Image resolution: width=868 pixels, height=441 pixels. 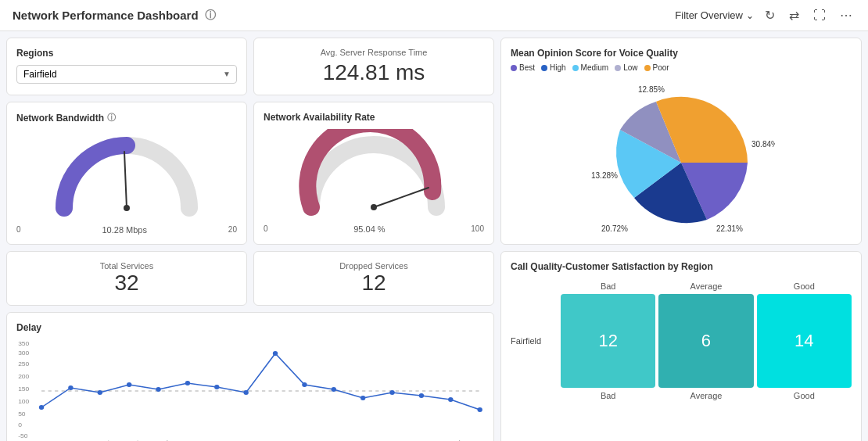 What do you see at coordinates (127, 66) in the screenshot?
I see `regions-card: Regions Fairfield New York Los Angeles C…` at bounding box center [127, 66].